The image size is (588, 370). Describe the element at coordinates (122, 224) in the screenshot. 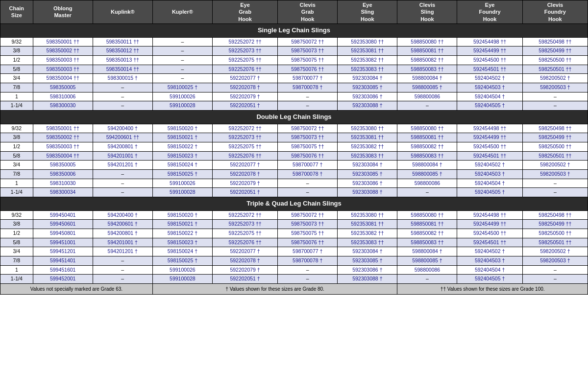

I see `cell-kuplink: 594200601 †` at that location.